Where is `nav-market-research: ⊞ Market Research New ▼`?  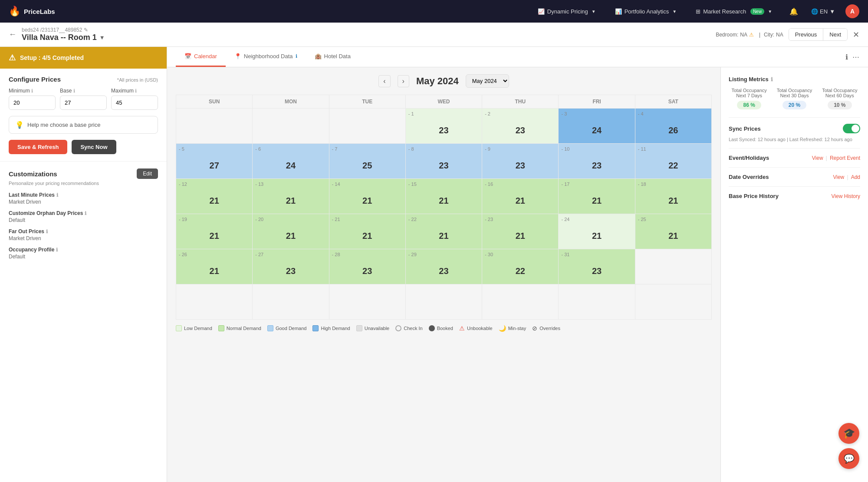
nav-market-research: ⊞ Market Research New ▼ is located at coordinates (734, 11).